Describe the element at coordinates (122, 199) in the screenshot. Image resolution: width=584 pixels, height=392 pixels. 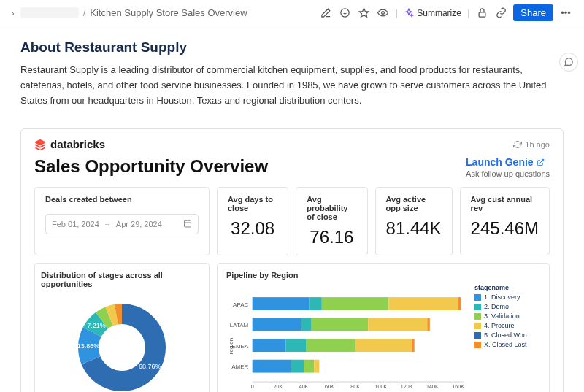
I see `filter-label: Deals created between` at that location.